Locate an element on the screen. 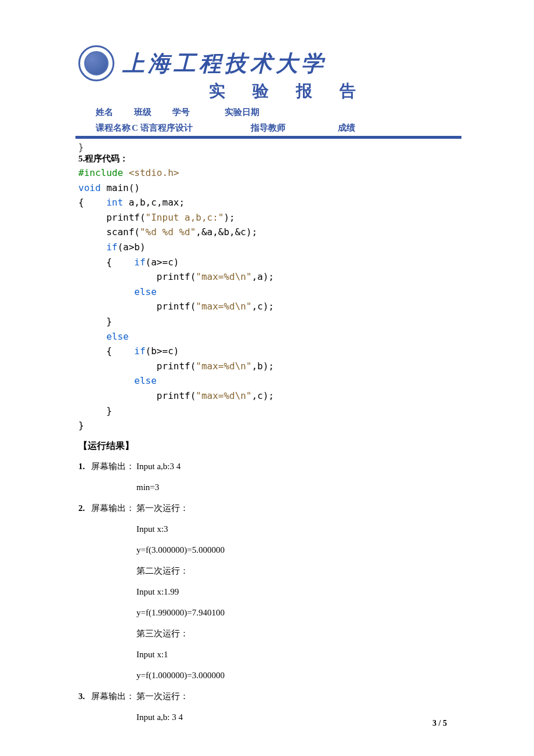 This screenshot has height=756, width=534. result-2-num: 2. is located at coordinates (85, 508).